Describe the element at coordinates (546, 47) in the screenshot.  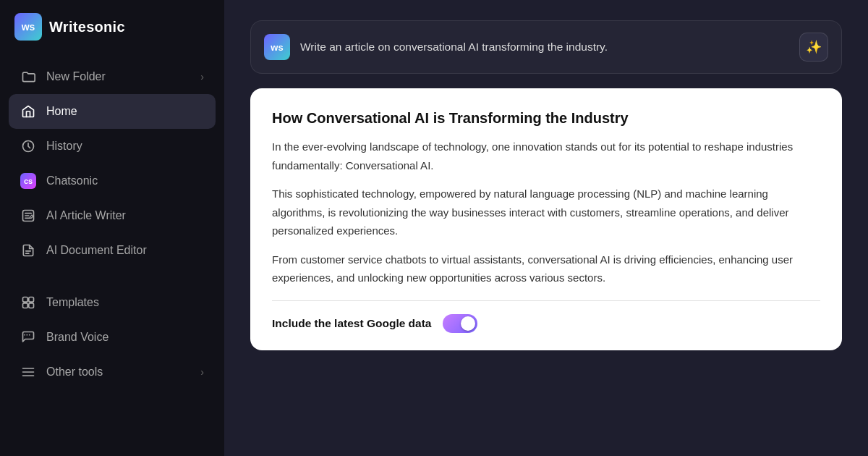
I see `prompt-bar: ws Write an article on conversational AI…` at that location.